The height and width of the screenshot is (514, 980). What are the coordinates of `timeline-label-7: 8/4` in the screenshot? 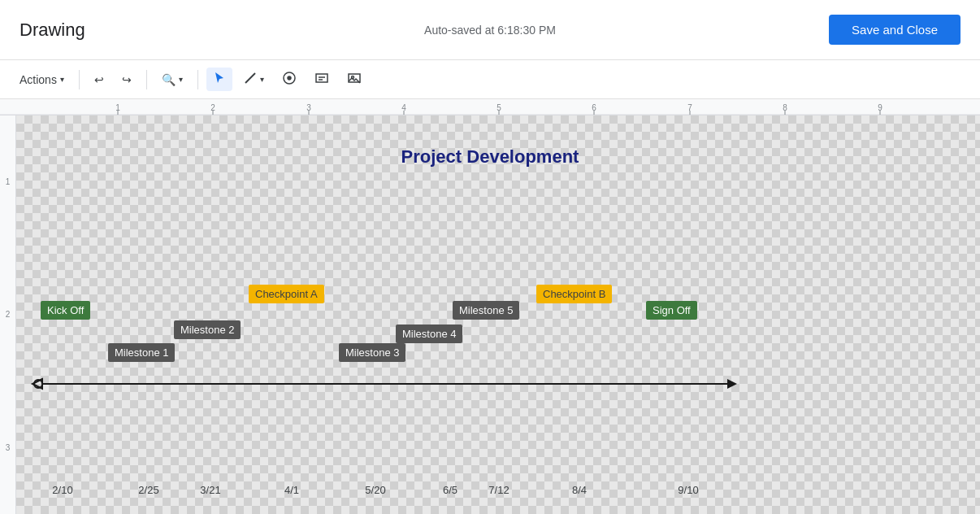 It's located at (579, 490).